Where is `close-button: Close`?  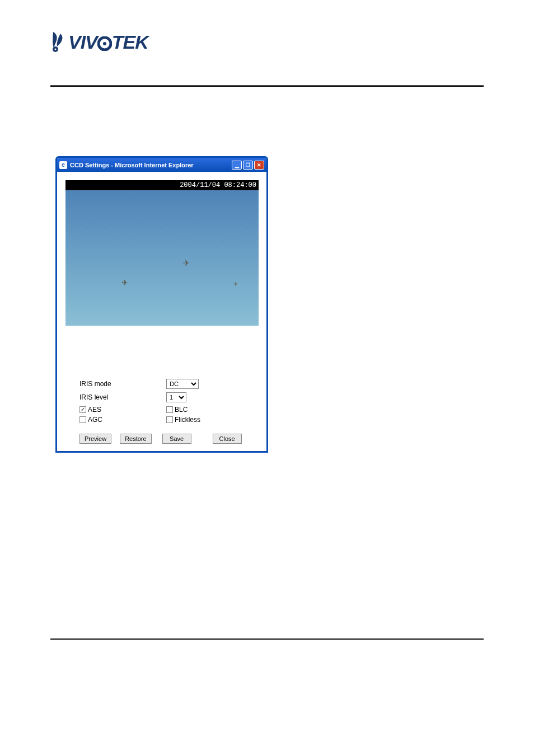 close-button: Close is located at coordinates (227, 439).